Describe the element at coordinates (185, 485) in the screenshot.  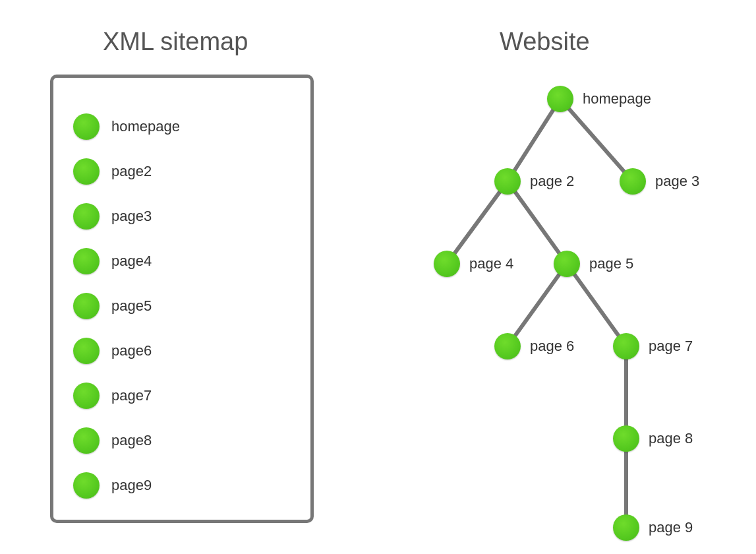
I see `list-item: page9` at that location.